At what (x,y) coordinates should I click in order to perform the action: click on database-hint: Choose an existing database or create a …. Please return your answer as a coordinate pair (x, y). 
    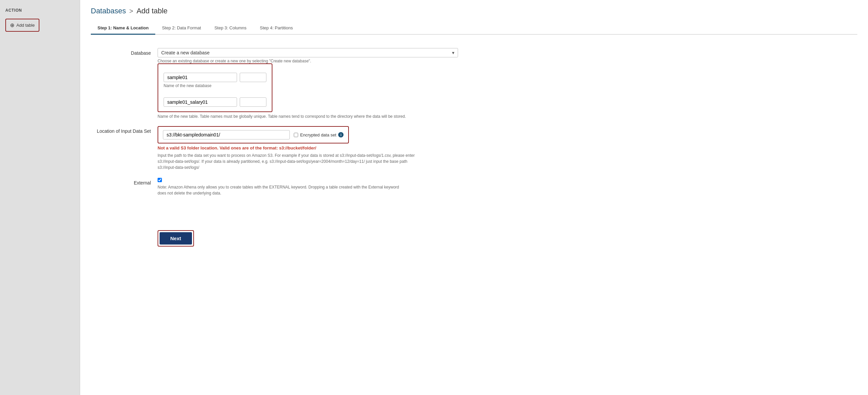
    Looking at the image, I should click on (308, 61).